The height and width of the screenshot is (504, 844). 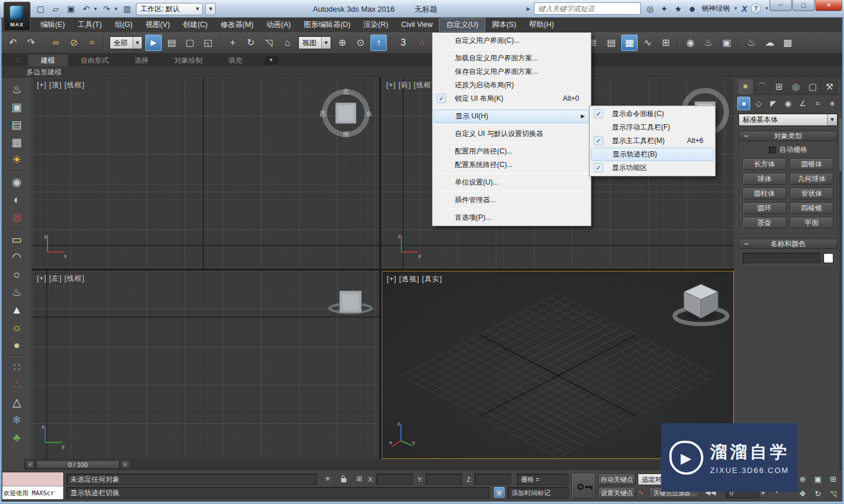 I want to click on menubar-item-10: Civil View, so click(x=417, y=25).